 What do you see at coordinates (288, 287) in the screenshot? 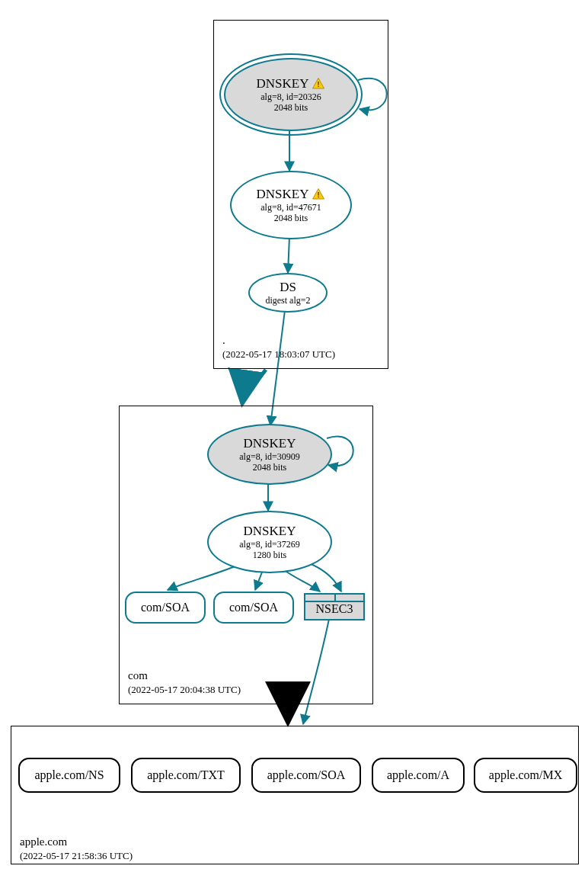
I see `root-ds-label: DS` at bounding box center [288, 287].